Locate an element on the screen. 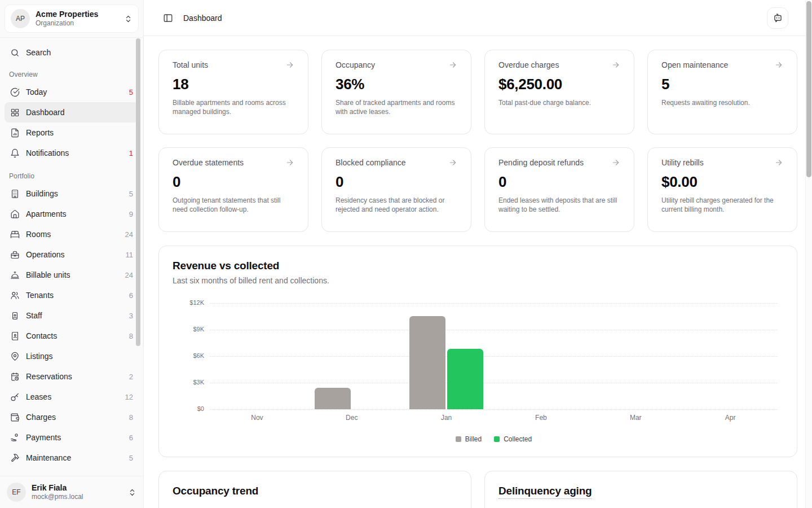  sidebar-item-rooms: Rooms24 is located at coordinates (72, 234).